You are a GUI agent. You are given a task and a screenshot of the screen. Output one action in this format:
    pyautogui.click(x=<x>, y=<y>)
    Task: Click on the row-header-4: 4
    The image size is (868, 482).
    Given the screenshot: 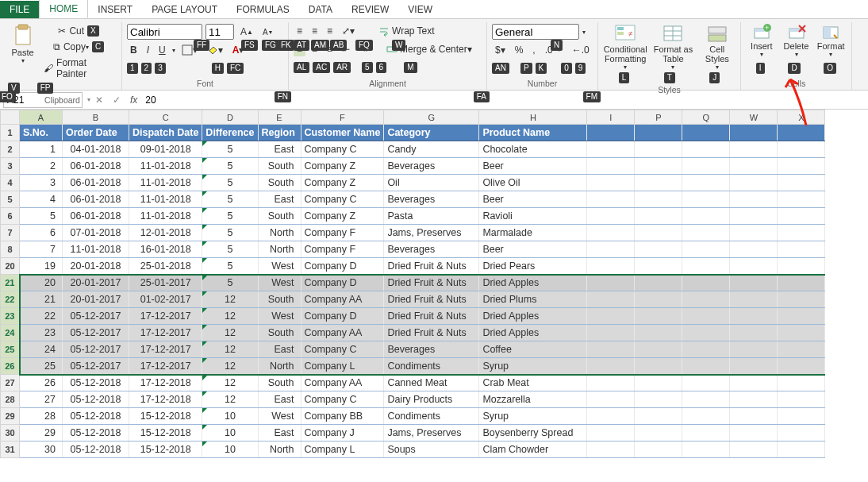 What is the action you would take?
    pyautogui.click(x=10, y=183)
    